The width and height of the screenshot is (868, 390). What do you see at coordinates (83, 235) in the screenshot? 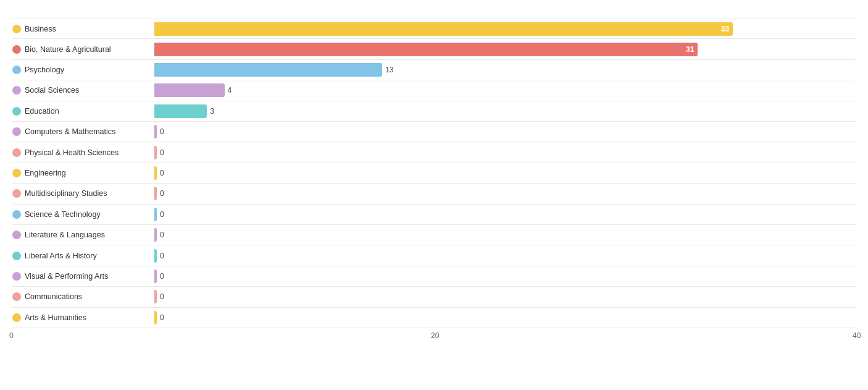
I see `bar-label-area: Literature & Languages` at bounding box center [83, 235].